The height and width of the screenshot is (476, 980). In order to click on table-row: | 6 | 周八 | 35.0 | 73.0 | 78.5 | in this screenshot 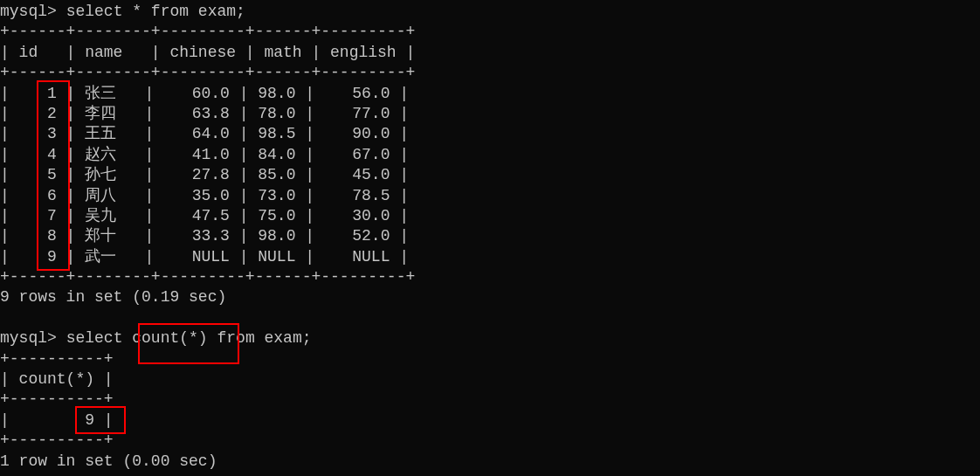, I will do `click(490, 196)`.